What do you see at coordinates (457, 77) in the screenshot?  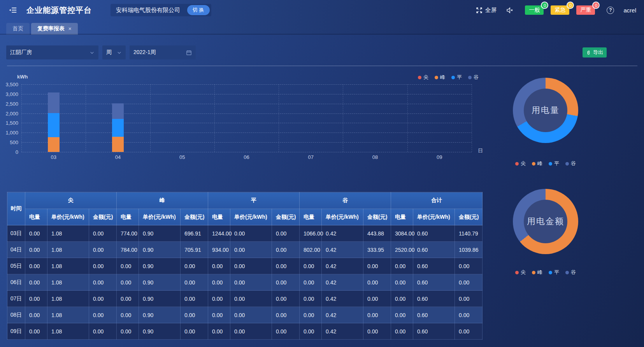 I see `legend-item-平: 平` at bounding box center [457, 77].